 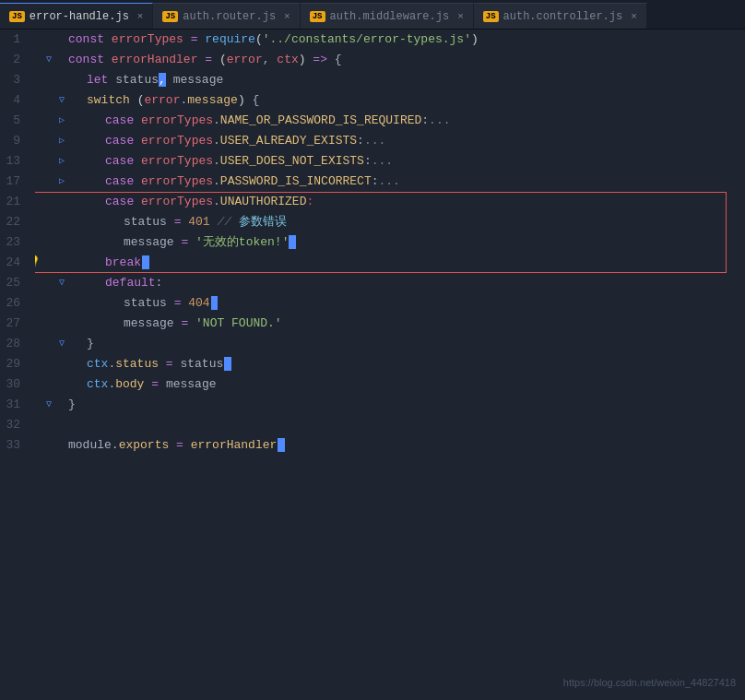 I want to click on code-line-5: ▷ case errorTypes.NAME_OR_PASSWORD_IS_RE…, so click(x=394, y=121).